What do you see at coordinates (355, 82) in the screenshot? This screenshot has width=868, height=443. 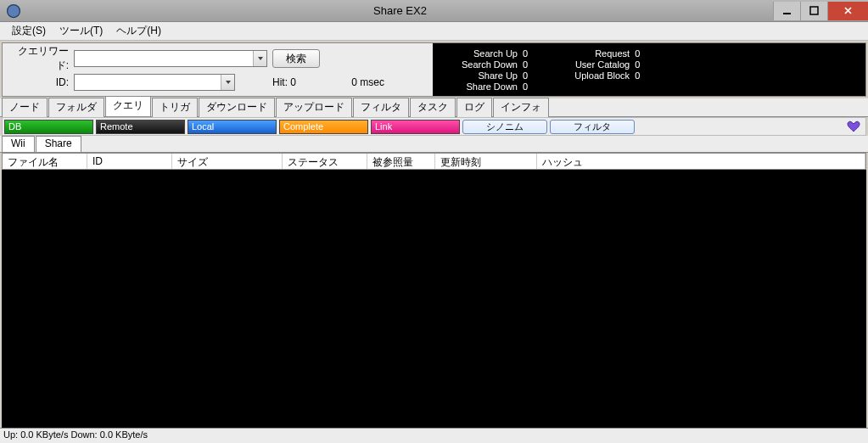 I see `msec-value: 0 msec` at bounding box center [355, 82].